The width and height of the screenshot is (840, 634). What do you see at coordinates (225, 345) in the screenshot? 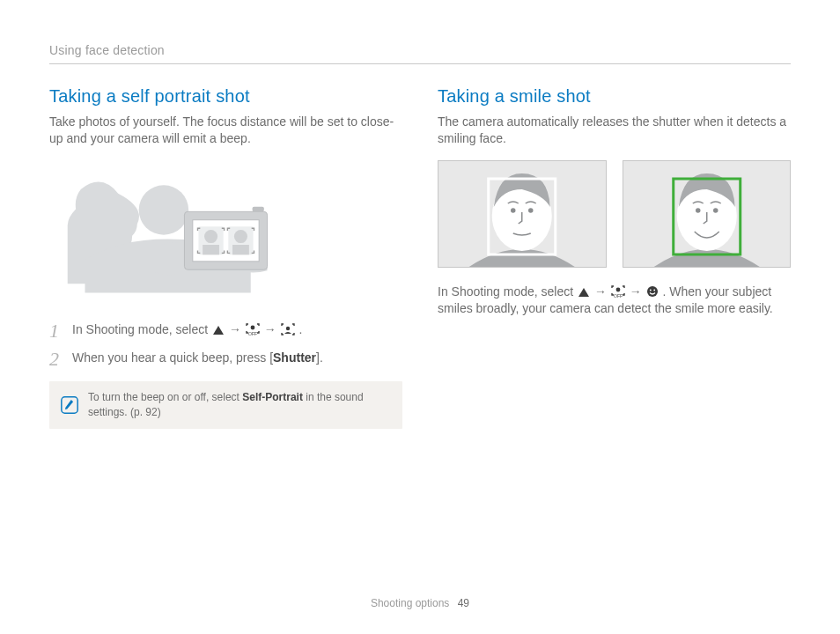
I see `step-list: 1 In Shooting mode, select → OFF` at bounding box center [225, 345].